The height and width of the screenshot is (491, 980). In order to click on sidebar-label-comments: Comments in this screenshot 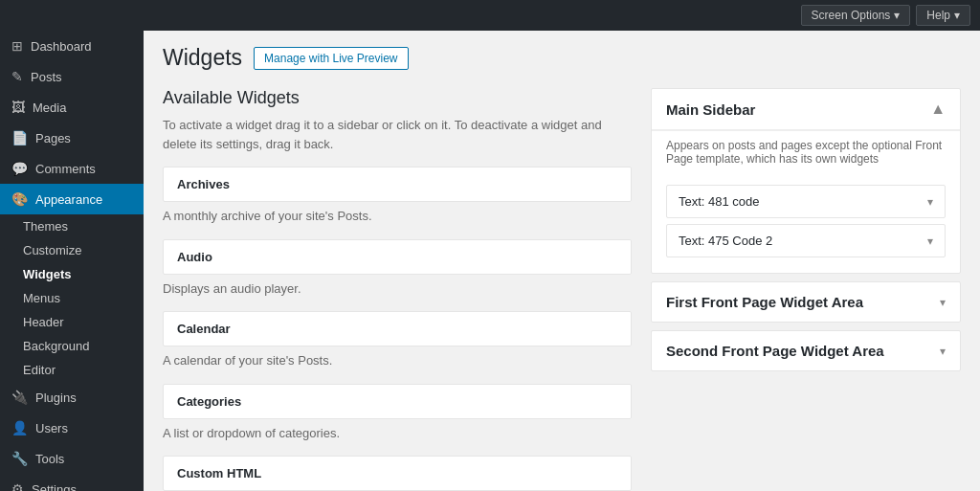, I will do `click(65, 168)`.